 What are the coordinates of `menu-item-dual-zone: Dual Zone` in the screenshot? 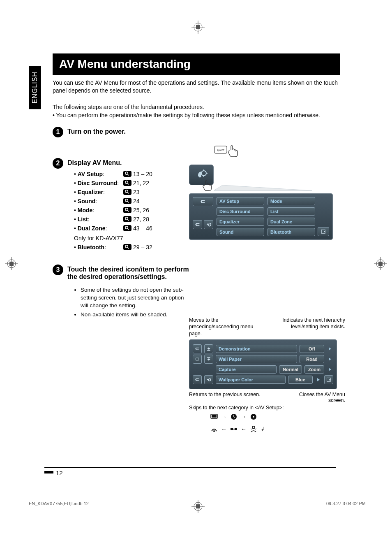 It's located at (291, 222).